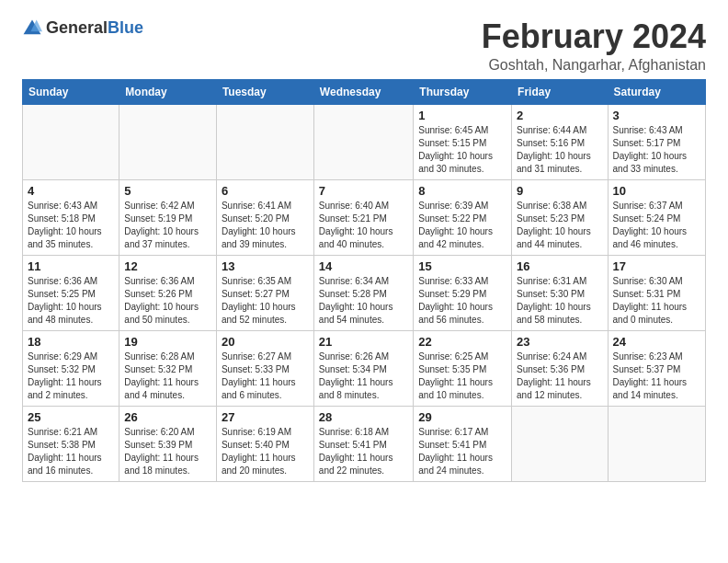 Image resolution: width=728 pixels, height=563 pixels. What do you see at coordinates (265, 225) in the screenshot?
I see `day-detail: Sunrise: 6:41 AMSunset: 5:20 PMDaylight:…` at bounding box center [265, 225].